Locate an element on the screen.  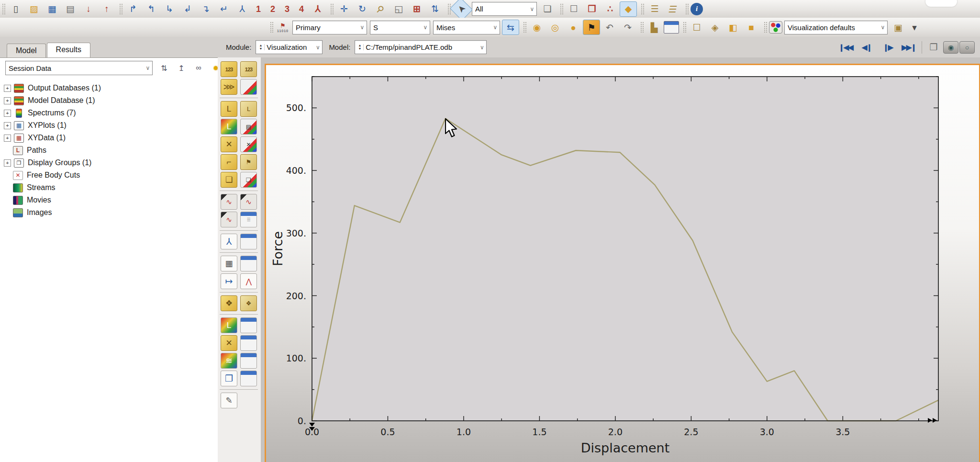
sync-frames-button: ⇆ is located at coordinates (511, 27).